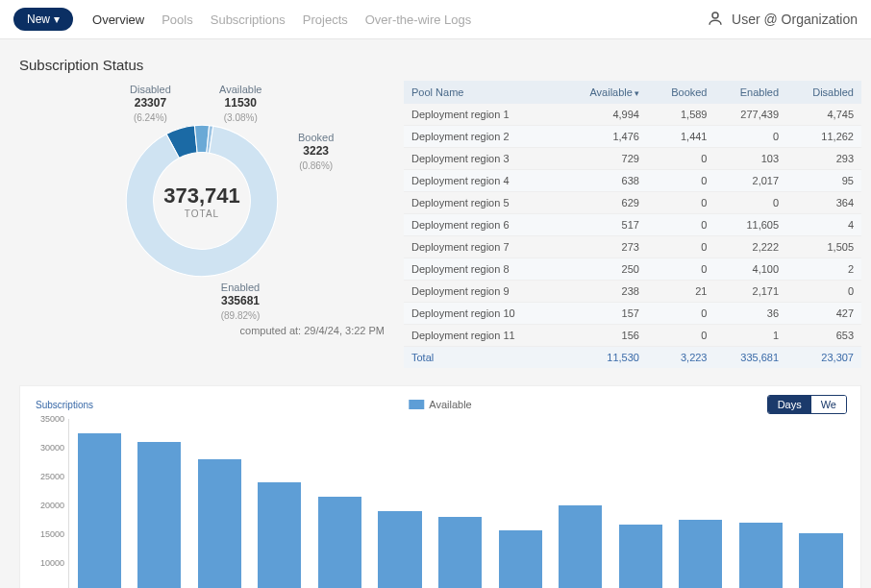 This screenshot has width=871, height=588. Describe the element at coordinates (750, 225) in the screenshot. I see `cell-value: 11,605` at that location.